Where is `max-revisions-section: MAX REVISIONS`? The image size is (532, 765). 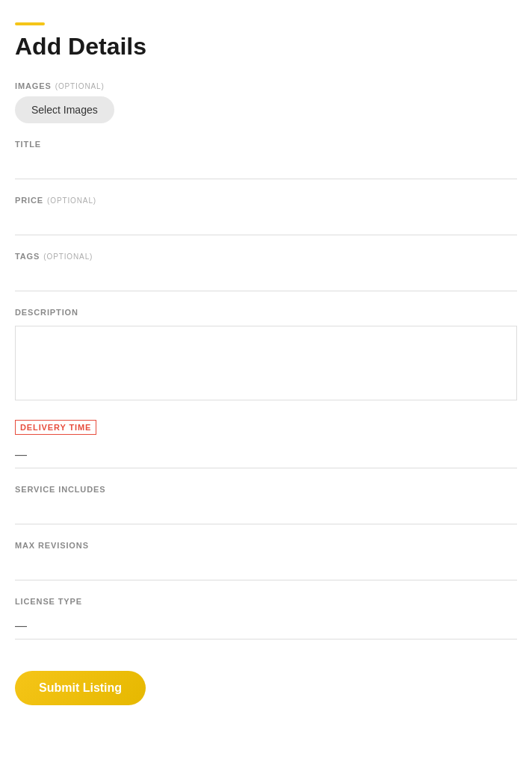 max-revisions-section: MAX REVISIONS is located at coordinates (266, 560).